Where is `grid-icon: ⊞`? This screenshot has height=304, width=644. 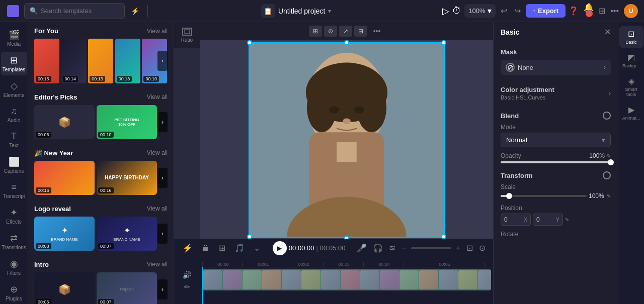 grid-icon: ⊞ is located at coordinates (602, 11).